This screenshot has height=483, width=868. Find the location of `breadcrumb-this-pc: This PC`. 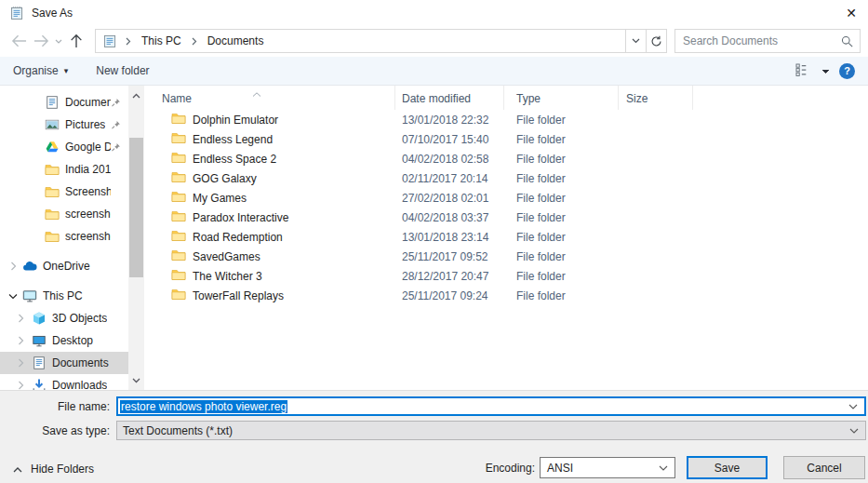

breadcrumb-this-pc: This PC is located at coordinates (162, 41).